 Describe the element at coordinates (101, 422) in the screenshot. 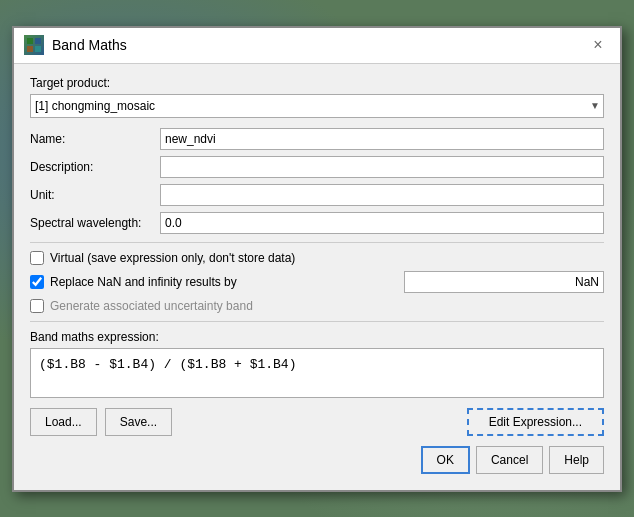

I see `button-row-left: Load... Save...` at that location.